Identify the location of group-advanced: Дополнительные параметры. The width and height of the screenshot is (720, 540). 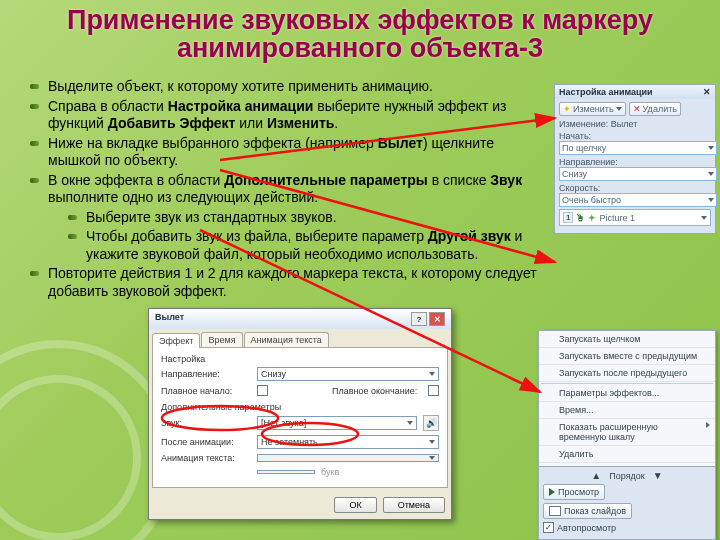
(300, 407).